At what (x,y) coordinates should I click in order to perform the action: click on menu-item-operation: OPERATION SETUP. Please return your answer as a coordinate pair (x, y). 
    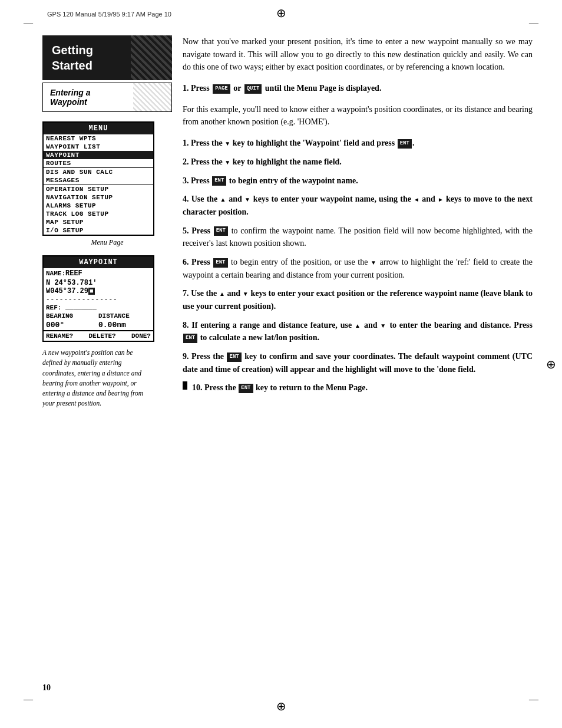
    Looking at the image, I should click on (98, 189).